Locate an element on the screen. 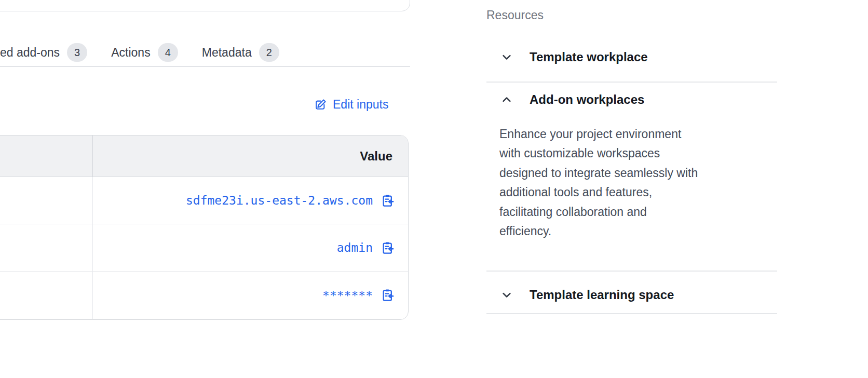  table-row: admin is located at coordinates (204, 248).